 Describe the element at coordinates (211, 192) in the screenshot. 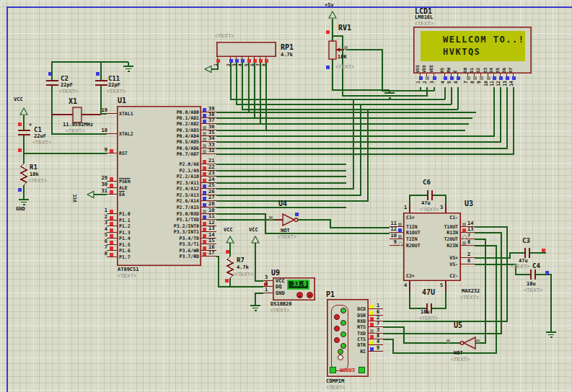

I see `pin-number: 26` at that location.